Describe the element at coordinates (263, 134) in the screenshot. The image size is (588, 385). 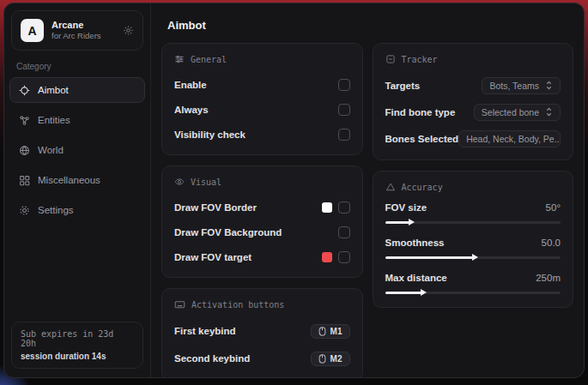
I see `setting-row: Visibility check` at that location.